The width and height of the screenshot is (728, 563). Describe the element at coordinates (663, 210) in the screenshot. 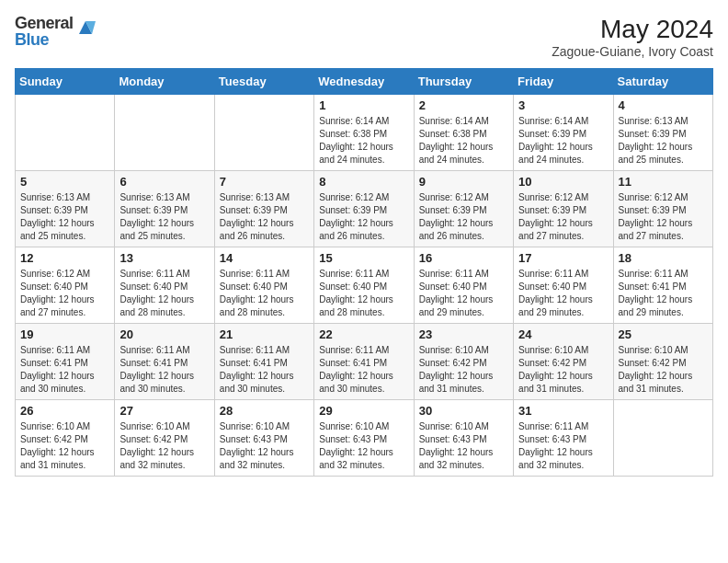

I see `table-row: 11Sunrise: 6:12 AM Sunset: 6:39 PM Dayli…` at that location.